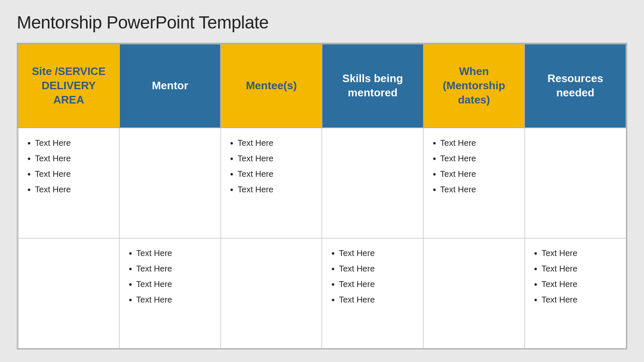  I want to click on header-site: Site /SERVICE DELIVERY AREA, so click(69, 86).